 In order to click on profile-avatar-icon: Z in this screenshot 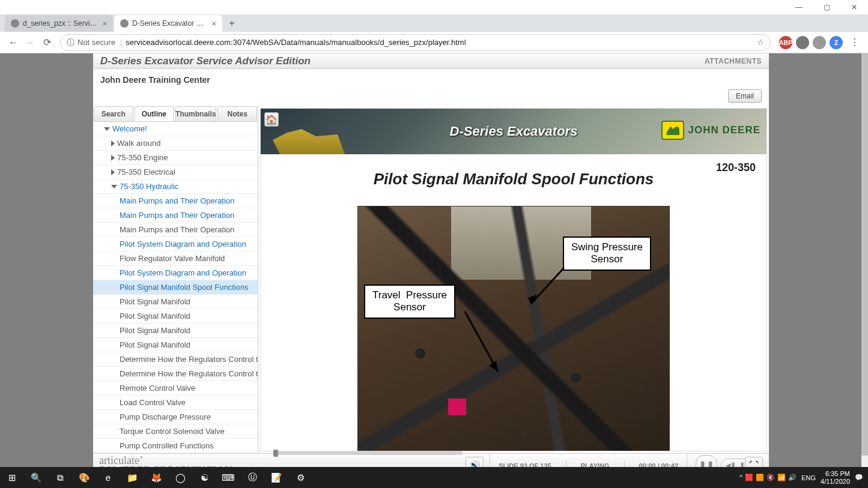, I will do `click(836, 43)`.